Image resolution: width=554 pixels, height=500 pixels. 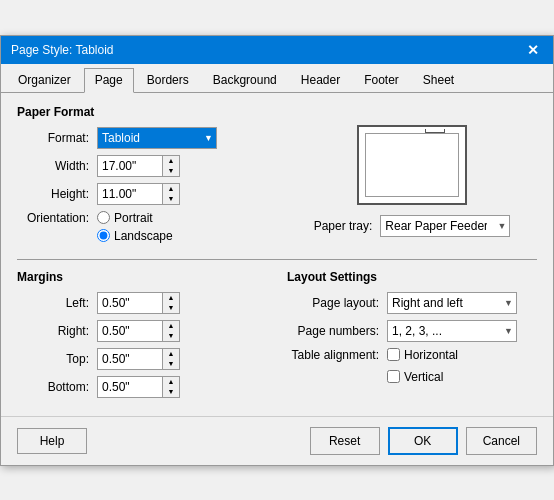 I want to click on format-label: Format:, so click(x=57, y=138).